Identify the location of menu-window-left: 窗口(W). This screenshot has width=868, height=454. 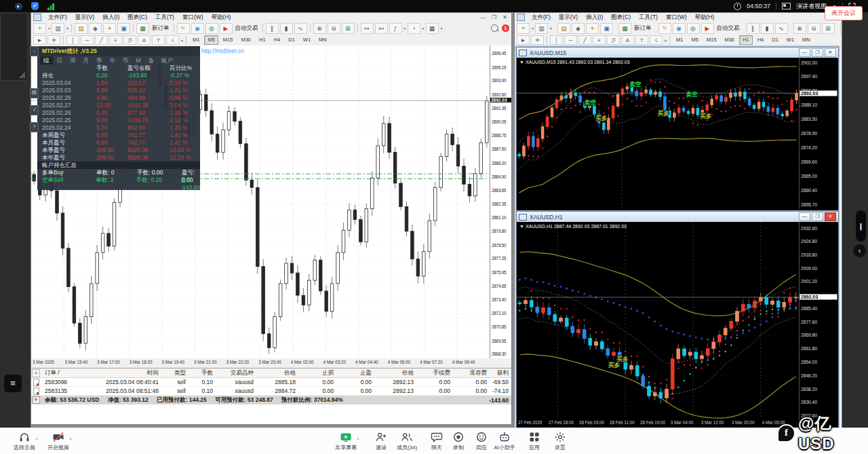
(193, 18).